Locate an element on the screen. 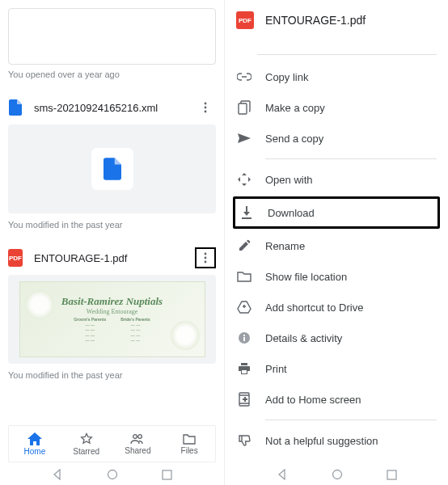 This screenshot has height=485, width=448. file-thumbnail: Basit-Ramirez Nuptials Wedding Entourage… is located at coordinates (112, 319).